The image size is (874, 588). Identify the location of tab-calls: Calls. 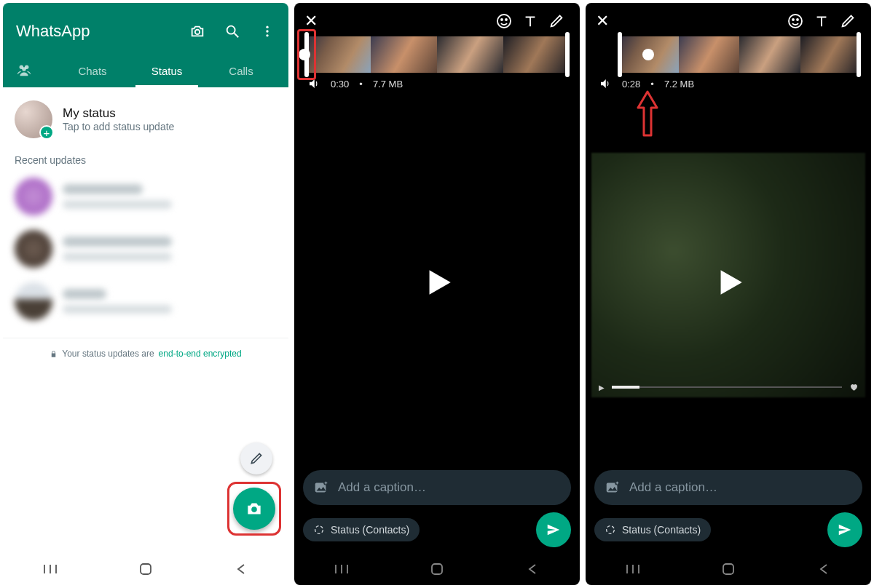
(241, 71).